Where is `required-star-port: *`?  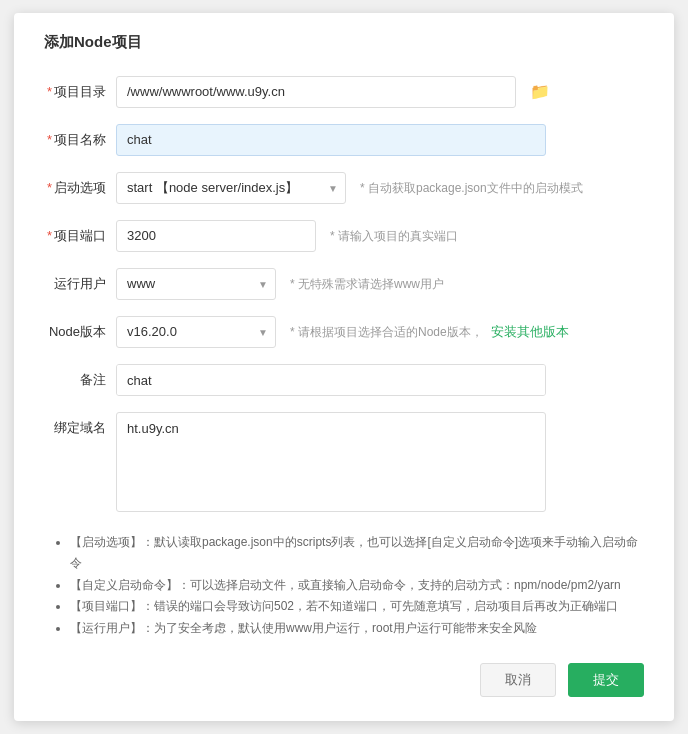
required-star-port: * is located at coordinates (50, 236).